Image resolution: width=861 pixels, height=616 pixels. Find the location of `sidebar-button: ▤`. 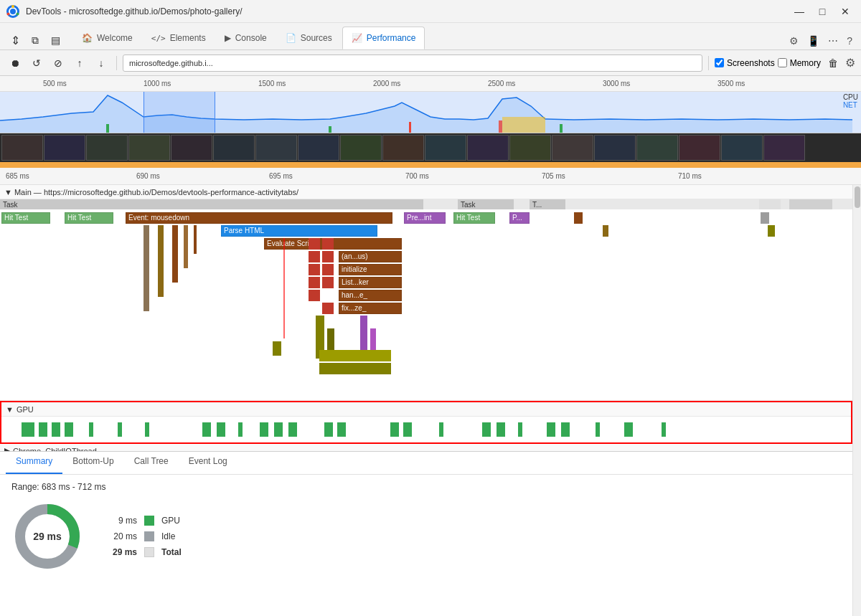

sidebar-button: ▤ is located at coordinates (55, 40).